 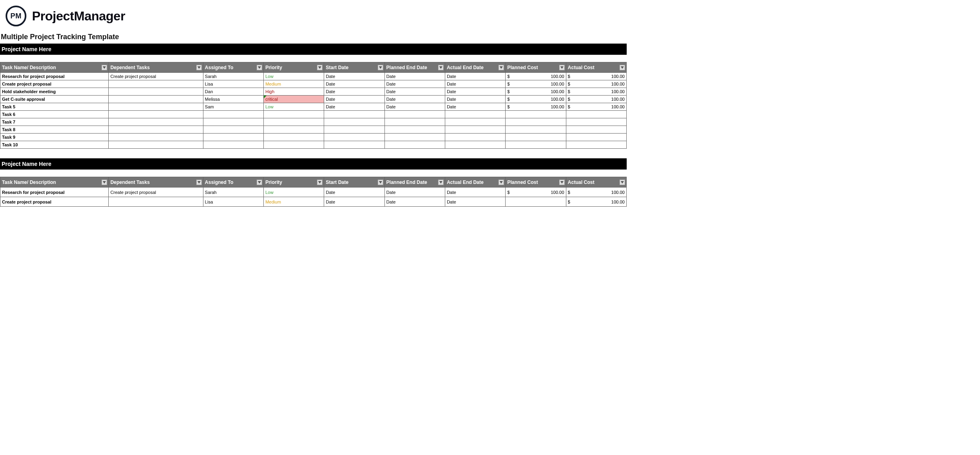 What do you see at coordinates (199, 68) in the screenshot?
I see `col-dependent-filter-icon` at bounding box center [199, 68].